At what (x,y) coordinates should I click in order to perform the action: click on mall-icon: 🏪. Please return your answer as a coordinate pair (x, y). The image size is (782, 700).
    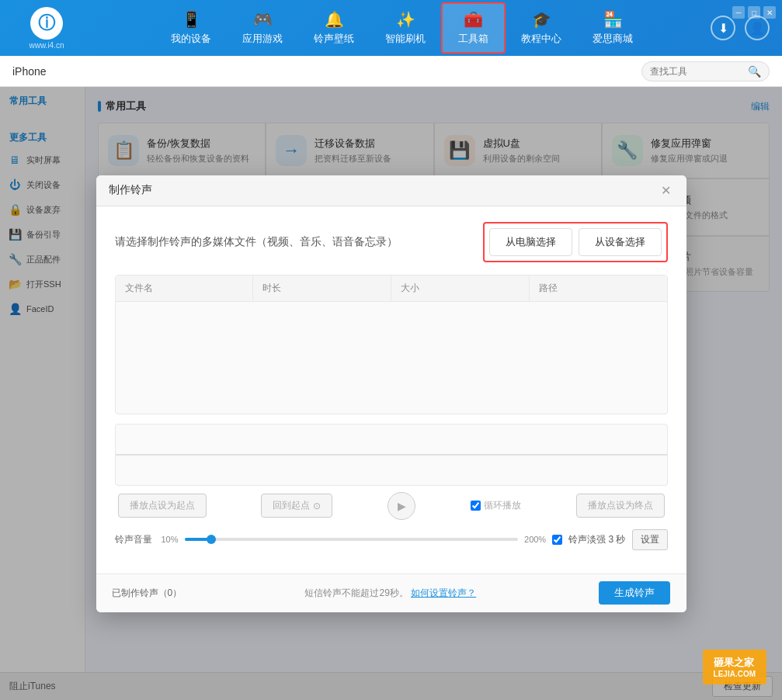
    Looking at the image, I should click on (613, 19).